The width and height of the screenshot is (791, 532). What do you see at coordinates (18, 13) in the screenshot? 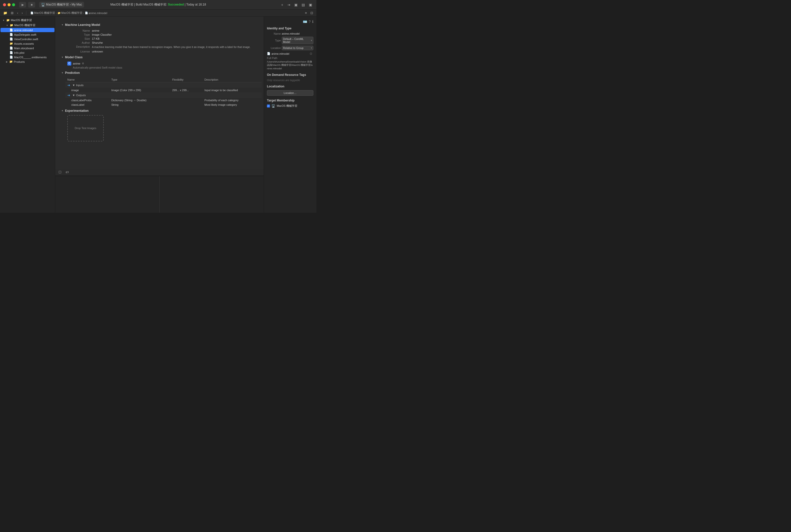
I see `back-btn: ‹` at bounding box center [18, 13].